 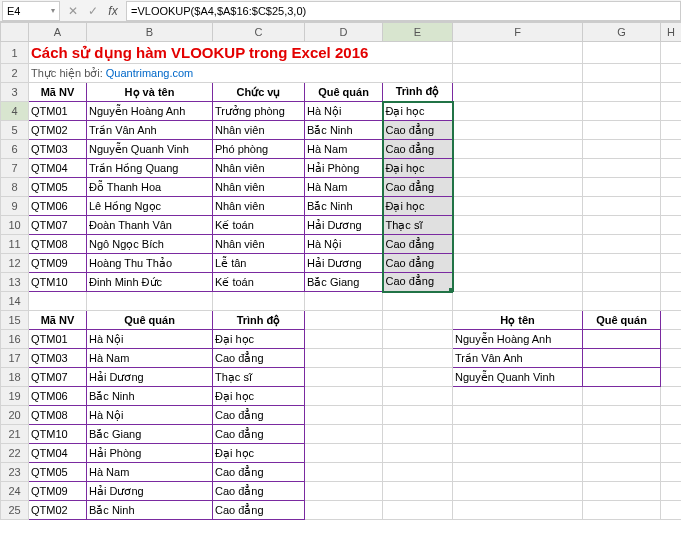 What do you see at coordinates (672, 32) in the screenshot?
I see `col-header-H: H` at bounding box center [672, 32].